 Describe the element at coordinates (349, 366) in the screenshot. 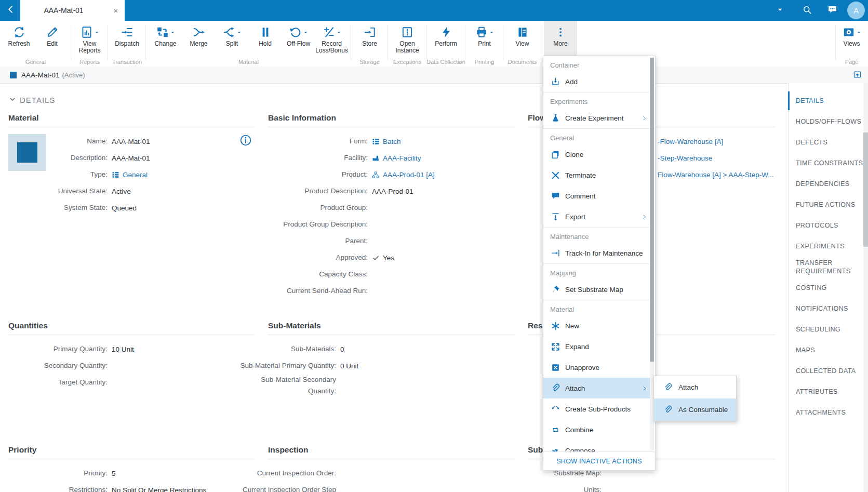

I see `field-value: 0 Unit` at that location.